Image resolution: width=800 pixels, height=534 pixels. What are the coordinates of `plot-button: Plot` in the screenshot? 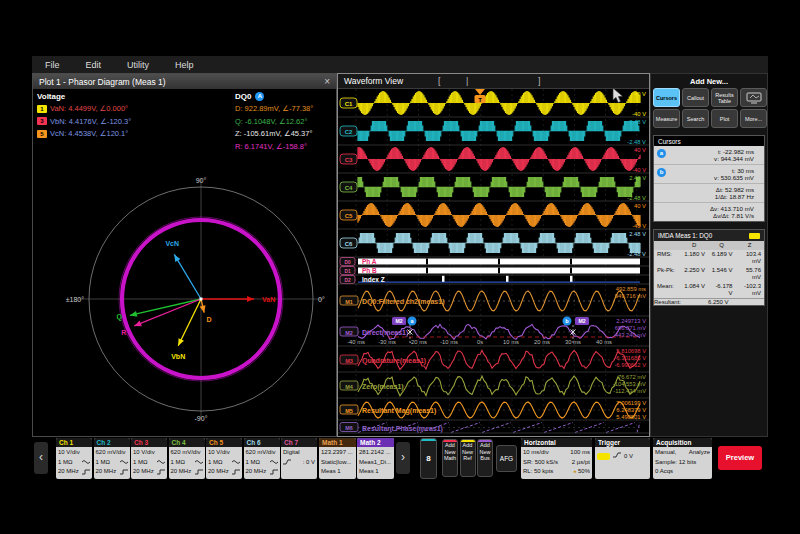 It's located at (724, 118).